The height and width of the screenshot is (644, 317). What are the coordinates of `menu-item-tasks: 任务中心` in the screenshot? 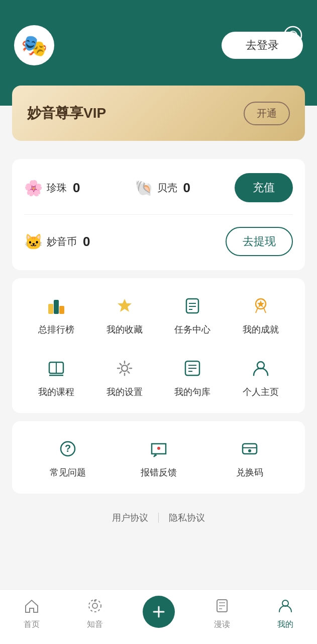 It's located at (193, 314).